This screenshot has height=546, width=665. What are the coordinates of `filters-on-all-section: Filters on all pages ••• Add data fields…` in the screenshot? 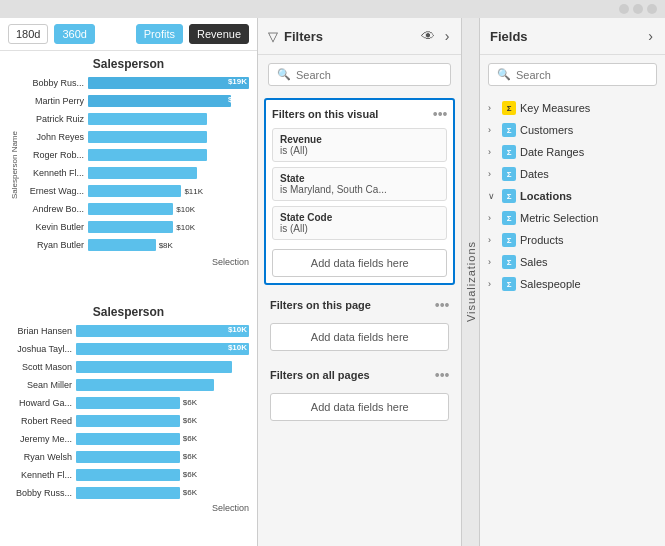 It's located at (360, 394).